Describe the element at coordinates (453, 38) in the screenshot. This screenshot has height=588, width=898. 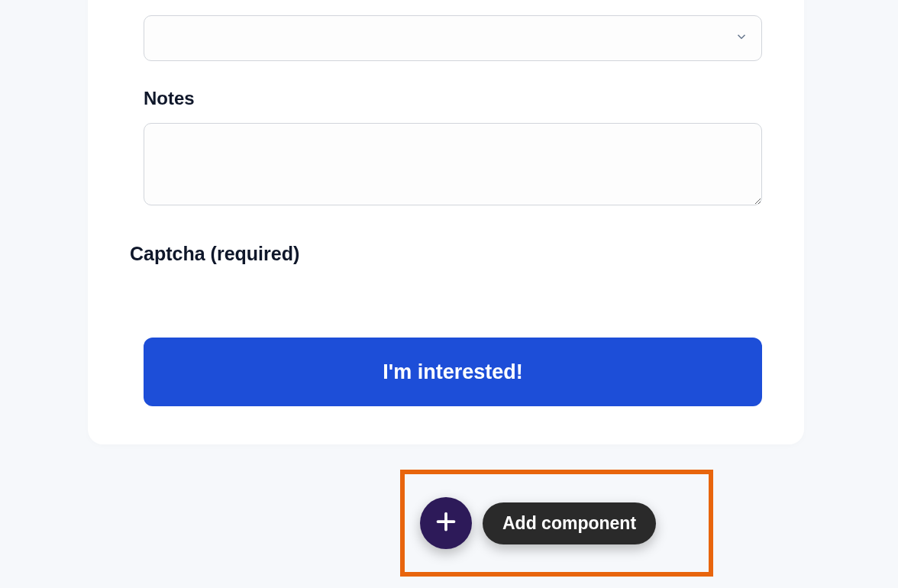
I see `select-wrapper` at that location.